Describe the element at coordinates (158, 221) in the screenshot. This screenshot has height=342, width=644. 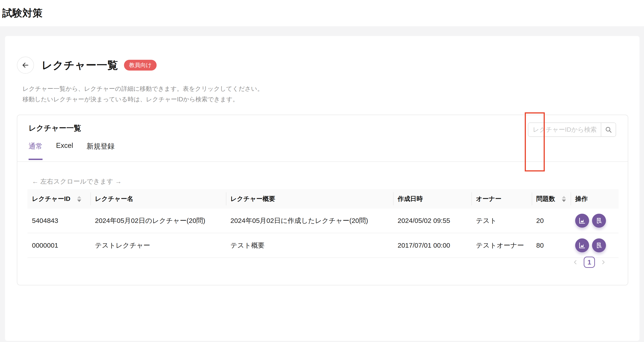
I see `cell-lecture-name: 2024年05月02日のレクチャー(20問)` at that location.